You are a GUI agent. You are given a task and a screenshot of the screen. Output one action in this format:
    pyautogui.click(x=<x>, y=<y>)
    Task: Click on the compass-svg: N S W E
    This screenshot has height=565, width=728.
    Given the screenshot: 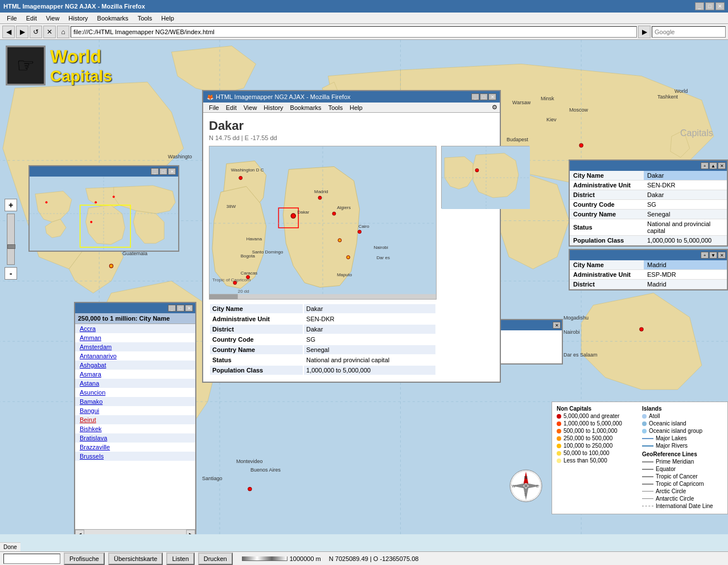 What is the action you would take?
    pyautogui.click(x=526, y=486)
    